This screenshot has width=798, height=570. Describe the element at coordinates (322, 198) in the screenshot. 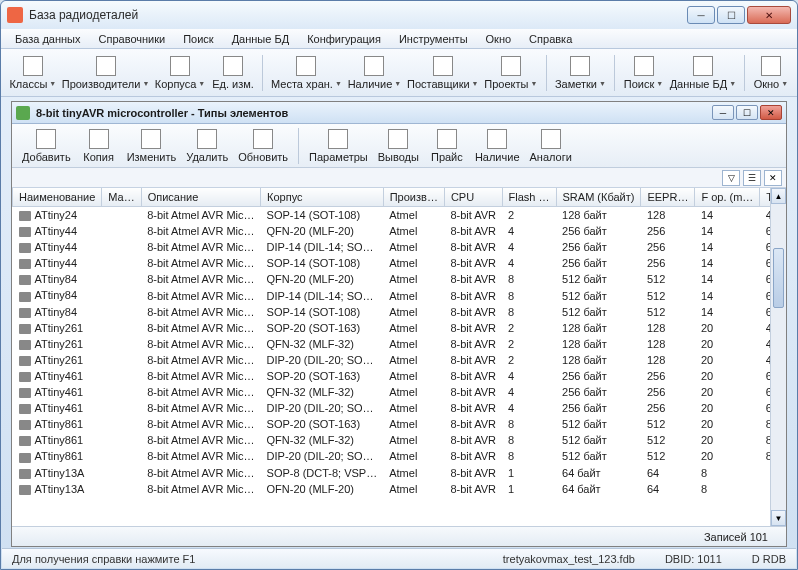

I see `column-header: Корпус` at that location.